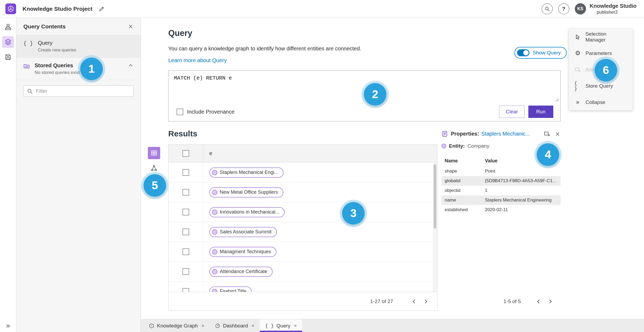  What do you see at coordinates (613, 12) in the screenshot?
I see `user-role: publisher2` at bounding box center [613, 12].